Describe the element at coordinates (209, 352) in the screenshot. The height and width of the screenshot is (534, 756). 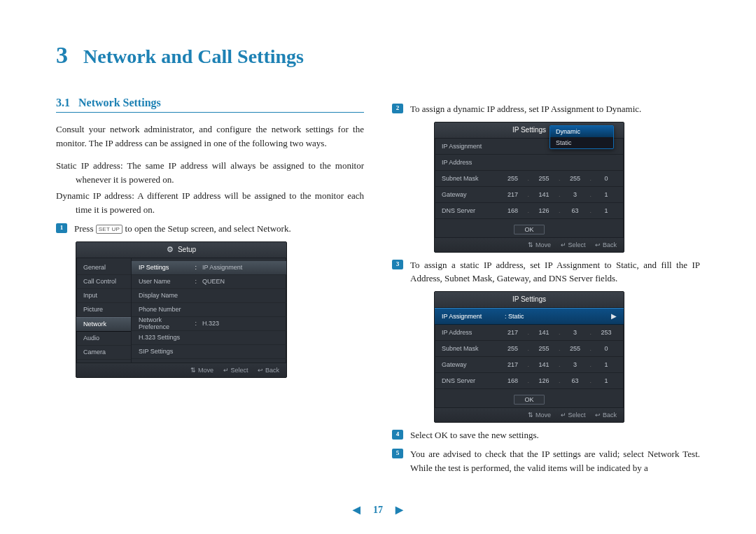
I see `row-sip-settings: SIP Settings` at that location.